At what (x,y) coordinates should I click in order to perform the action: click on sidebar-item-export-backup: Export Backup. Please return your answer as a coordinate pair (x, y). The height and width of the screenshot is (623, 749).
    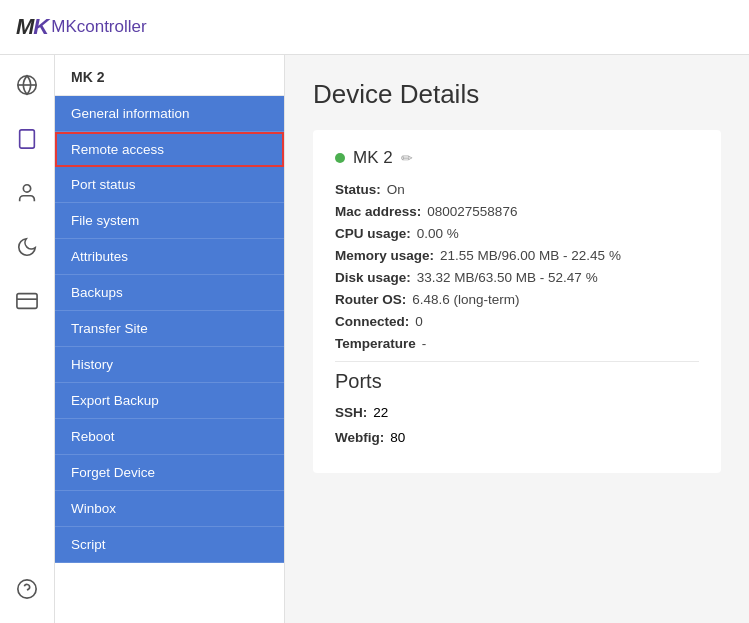
    Looking at the image, I should click on (170, 401).